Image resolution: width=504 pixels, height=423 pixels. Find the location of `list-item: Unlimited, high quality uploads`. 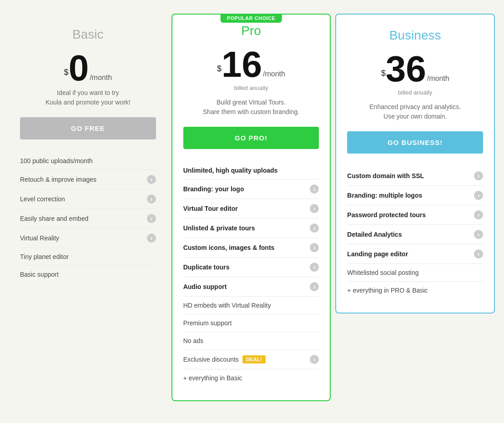

list-item: Unlimited, high quality uploads is located at coordinates (251, 171).